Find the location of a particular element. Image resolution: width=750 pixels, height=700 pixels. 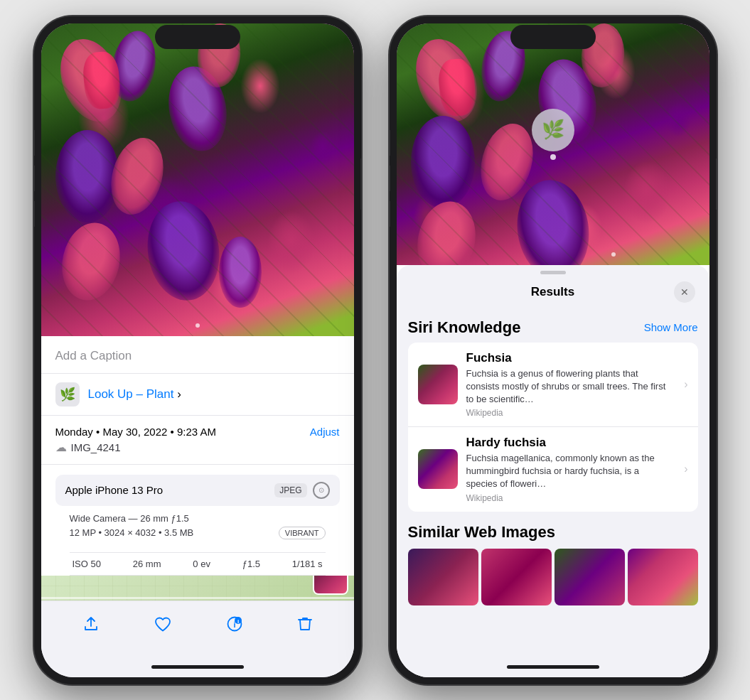

date-row: Monday • May 30, 2022 • 9:23 AM Adjust is located at coordinates (198, 432).